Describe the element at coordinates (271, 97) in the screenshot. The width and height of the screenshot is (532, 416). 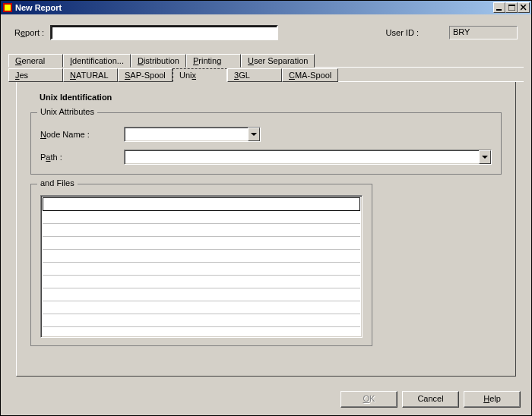
I see `section-title: Unix Identification` at that location.